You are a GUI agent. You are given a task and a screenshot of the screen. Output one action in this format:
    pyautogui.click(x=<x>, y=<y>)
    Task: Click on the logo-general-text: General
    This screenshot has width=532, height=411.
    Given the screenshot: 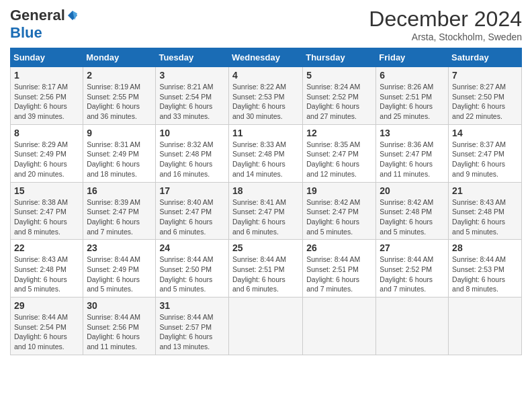 What is the action you would take?
    pyautogui.click(x=38, y=15)
    